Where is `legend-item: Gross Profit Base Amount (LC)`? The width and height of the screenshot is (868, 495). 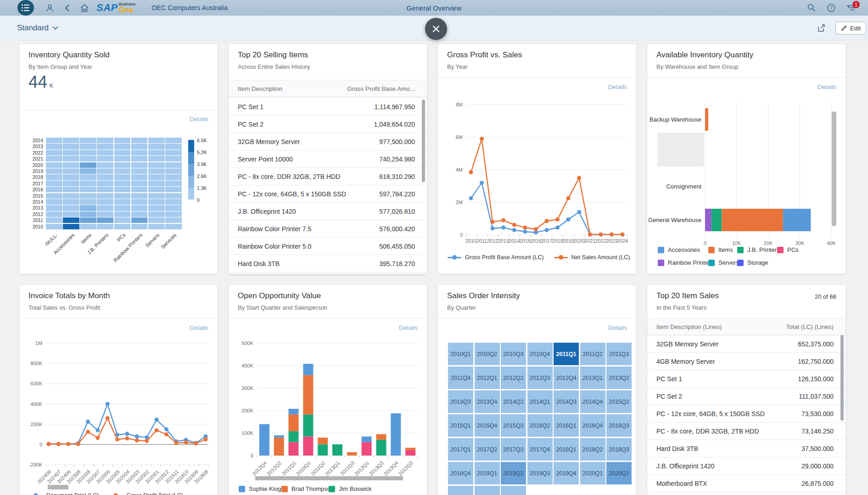
legend-item: Gross Profit Base Amount (LC) is located at coordinates (496, 257).